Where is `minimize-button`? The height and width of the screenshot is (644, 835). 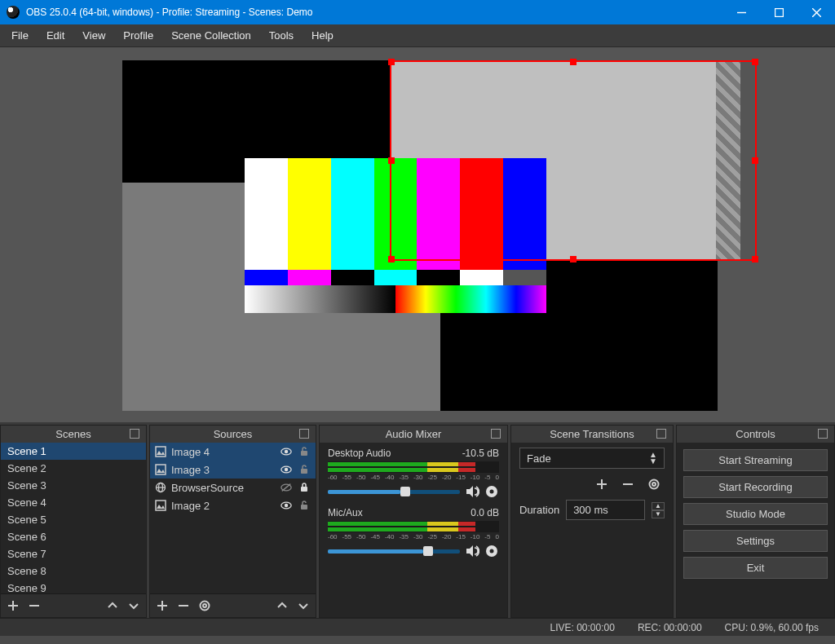
minimize-button is located at coordinates (741, 12).